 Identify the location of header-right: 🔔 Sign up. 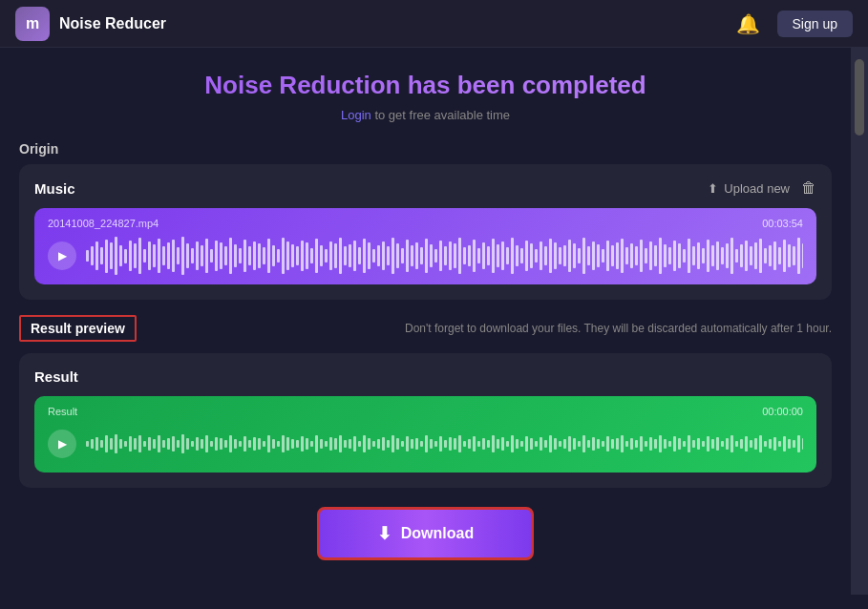
(793, 24).